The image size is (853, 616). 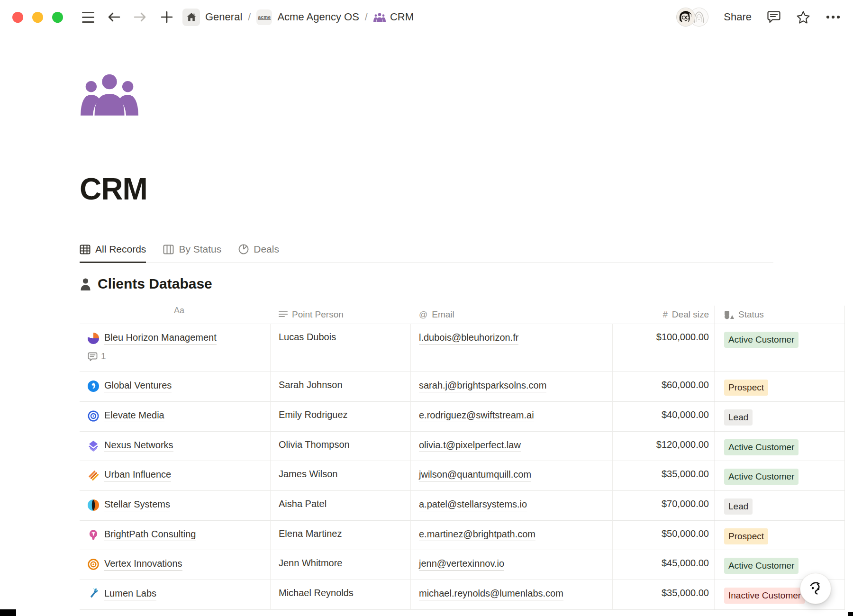 What do you see at coordinates (341, 535) in the screenshot?
I see `table-cell-point-person: Elena Martinez` at bounding box center [341, 535].